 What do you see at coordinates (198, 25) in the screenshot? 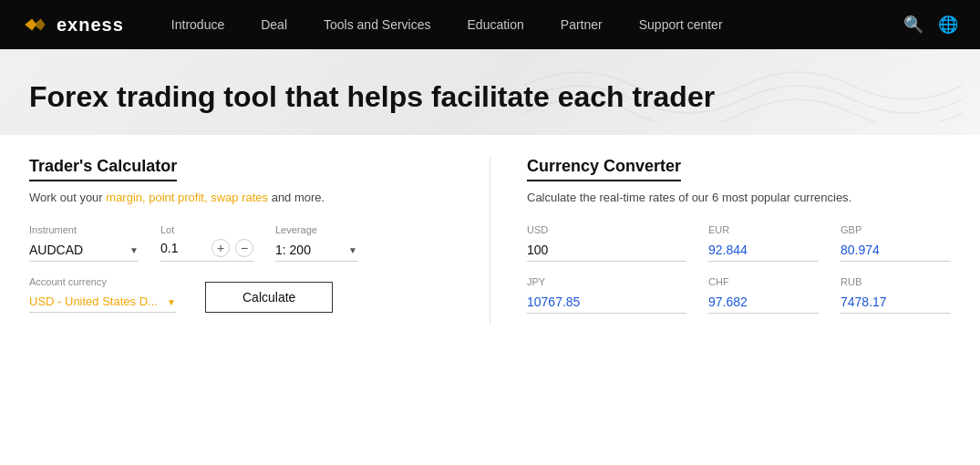
I see `nav-link-introduce: Introduce` at bounding box center [198, 25].